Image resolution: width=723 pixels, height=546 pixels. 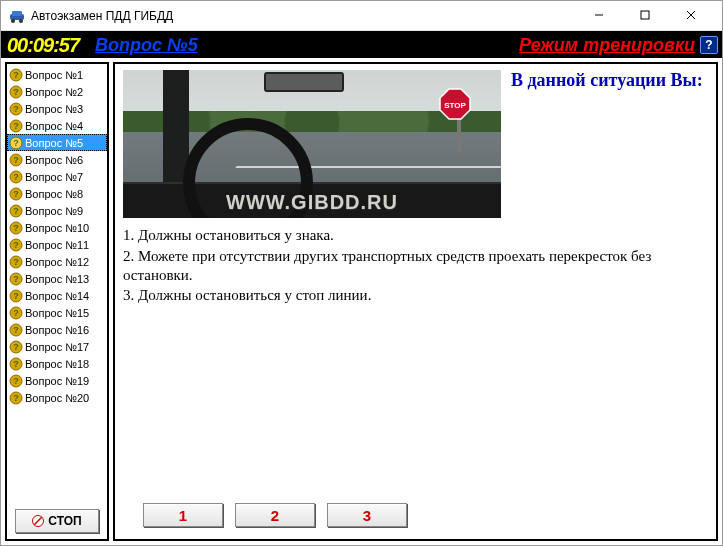 What do you see at coordinates (57, 245) in the screenshot?
I see `question-list-label: Вопрос №11` at bounding box center [57, 245].